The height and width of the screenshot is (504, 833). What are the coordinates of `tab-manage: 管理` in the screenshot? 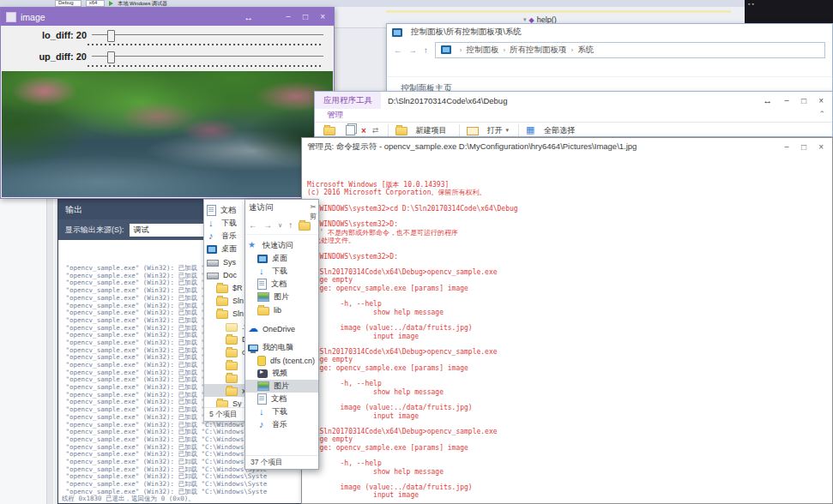 It's located at (335, 115).